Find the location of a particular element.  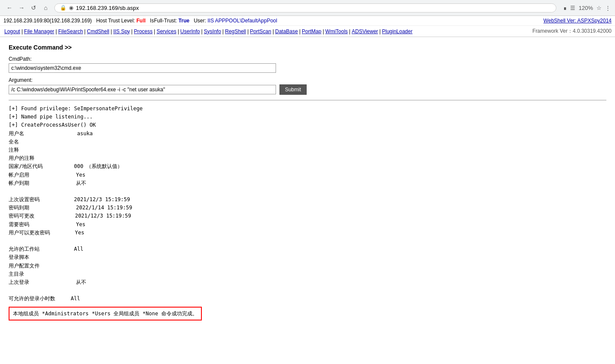

shield-icon: ◉ is located at coordinates (71, 8).